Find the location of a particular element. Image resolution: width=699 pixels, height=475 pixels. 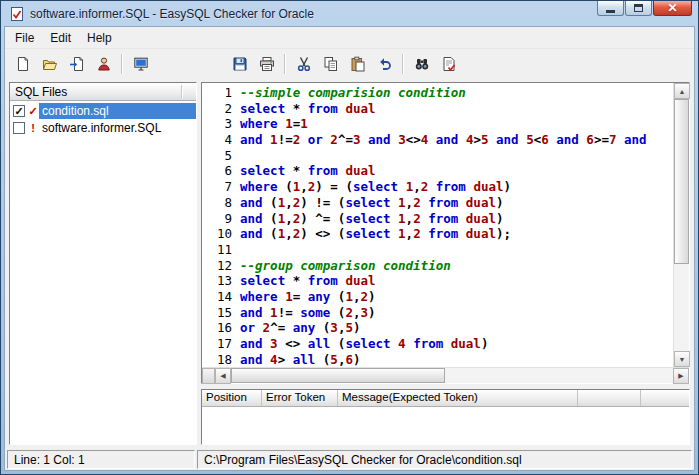

save-icon is located at coordinates (240, 64).